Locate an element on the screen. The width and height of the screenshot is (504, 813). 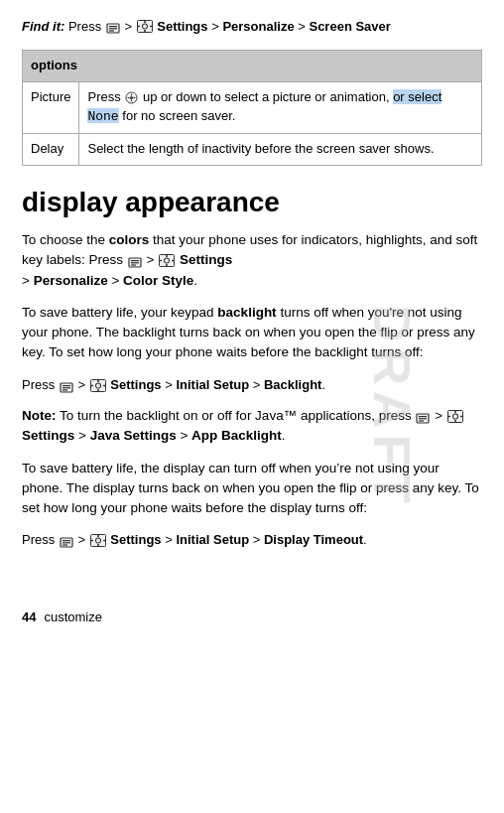
page-number: 44 is located at coordinates (29, 617).